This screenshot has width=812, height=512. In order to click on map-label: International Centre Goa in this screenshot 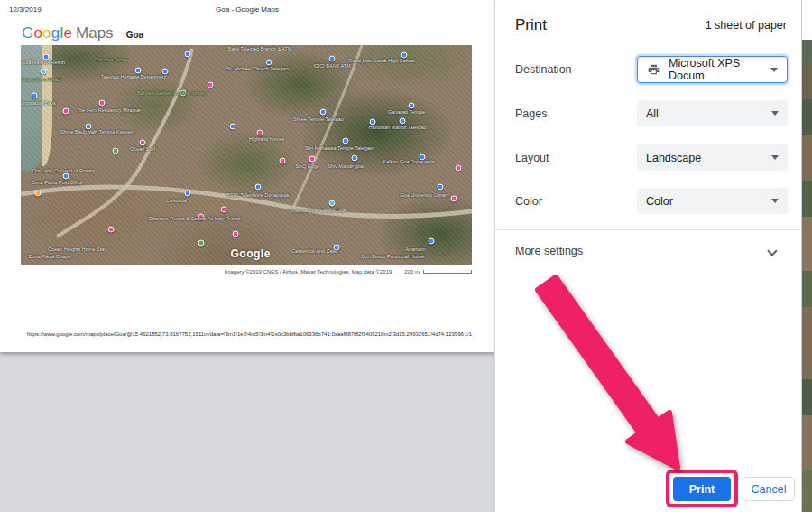, I will do `click(318, 210)`.